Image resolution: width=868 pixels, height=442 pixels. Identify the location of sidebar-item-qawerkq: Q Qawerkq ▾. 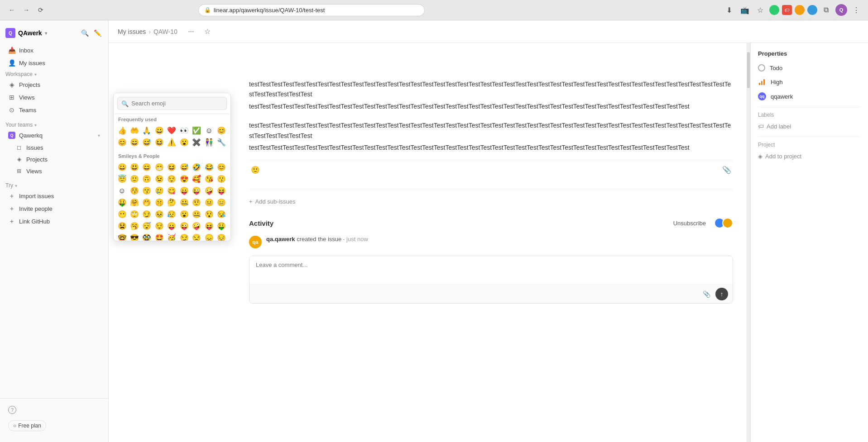
(54, 135).